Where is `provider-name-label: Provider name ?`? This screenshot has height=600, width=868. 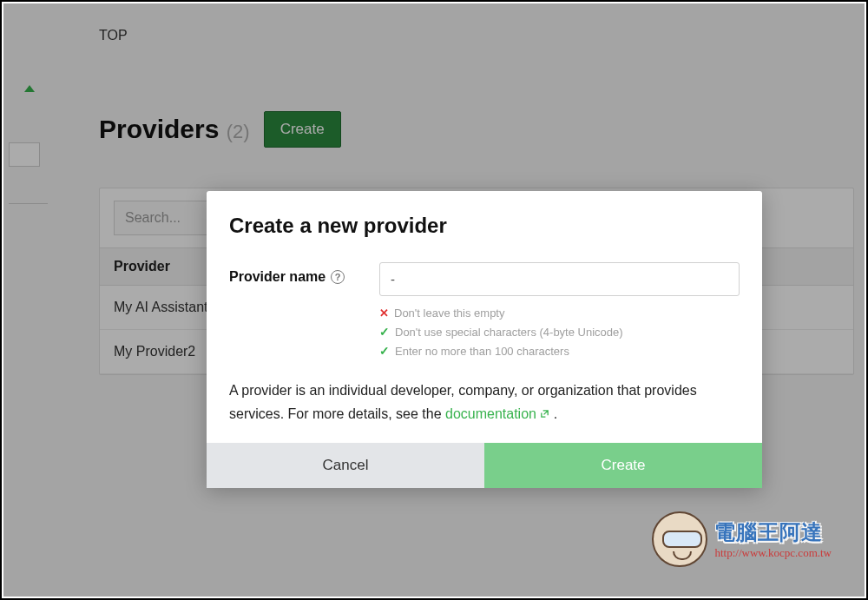
provider-name-label: Provider name ? is located at coordinates (297, 274).